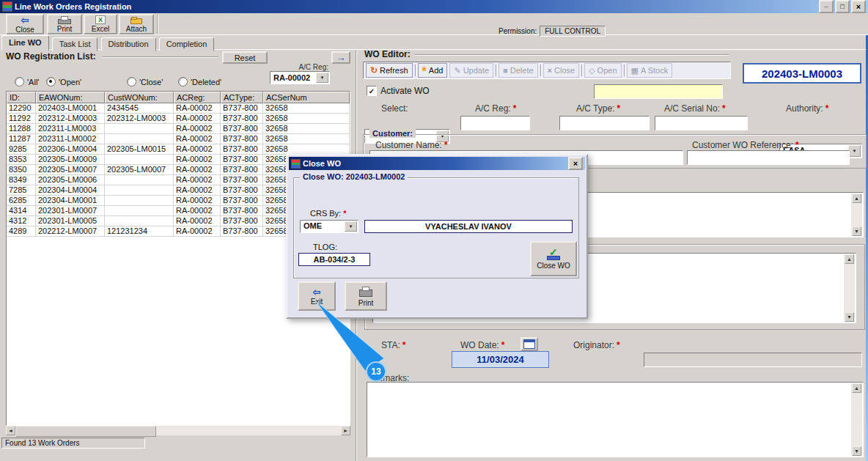 This screenshot has height=461, width=868. Describe the element at coordinates (51, 82) in the screenshot. I see `radio-open-icon` at that location.